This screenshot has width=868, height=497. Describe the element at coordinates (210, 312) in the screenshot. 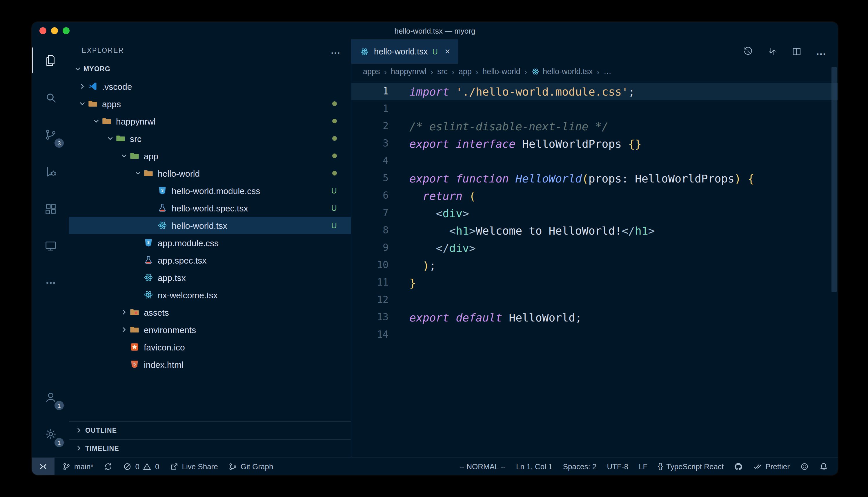

I see `tree-item-assets: assets` at that location.